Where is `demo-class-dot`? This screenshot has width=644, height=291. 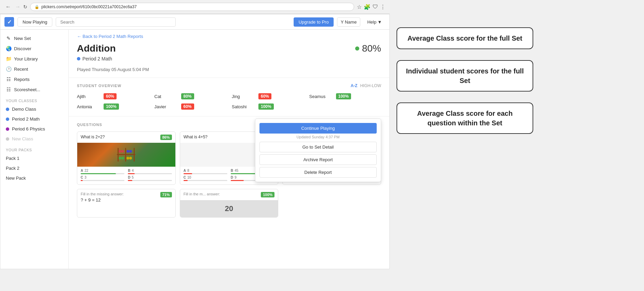
demo-class-dot is located at coordinates (8, 109).